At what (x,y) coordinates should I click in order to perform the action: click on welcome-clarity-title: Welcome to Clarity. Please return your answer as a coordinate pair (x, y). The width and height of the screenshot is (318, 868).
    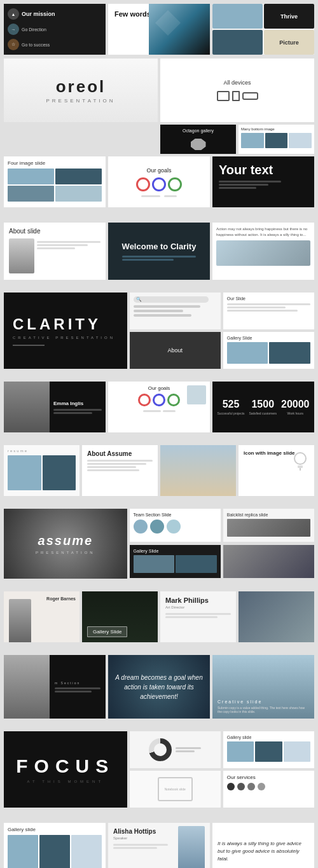
    Looking at the image, I should click on (159, 247).